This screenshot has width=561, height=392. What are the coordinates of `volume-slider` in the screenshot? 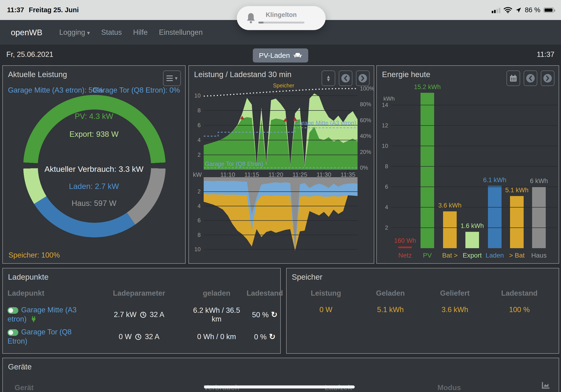 It's located at (281, 22).